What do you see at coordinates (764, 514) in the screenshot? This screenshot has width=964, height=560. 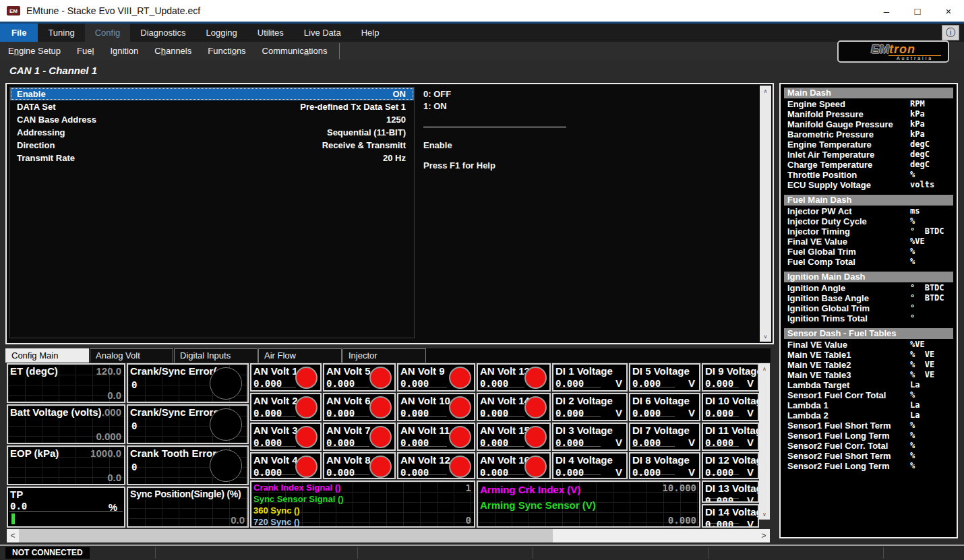 I see `scroll-down-icon: ∨` at bounding box center [764, 514].